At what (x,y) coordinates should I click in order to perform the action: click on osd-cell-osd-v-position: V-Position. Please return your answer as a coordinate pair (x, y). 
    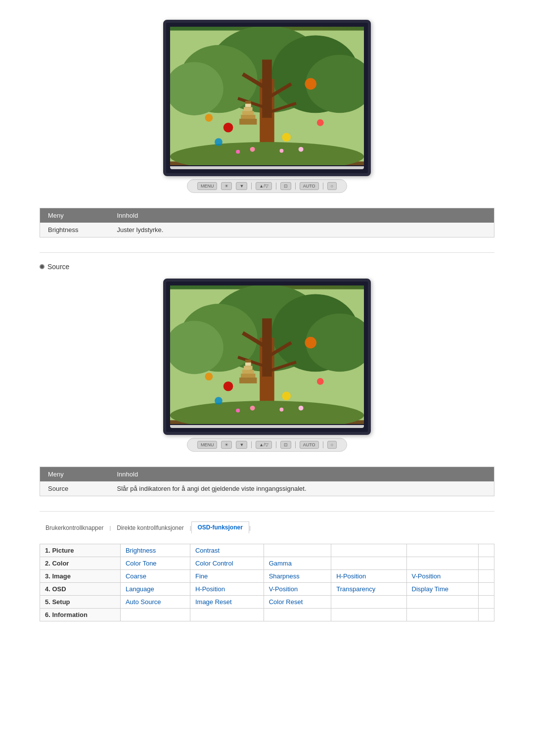
    Looking at the image, I should click on (298, 589).